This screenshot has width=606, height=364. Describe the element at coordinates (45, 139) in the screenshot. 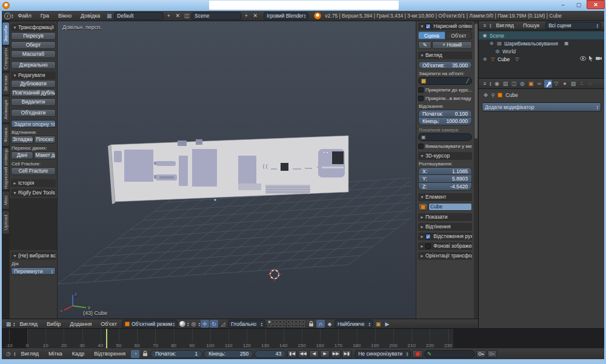

I see `shade-flat-button: Плоско` at that location.